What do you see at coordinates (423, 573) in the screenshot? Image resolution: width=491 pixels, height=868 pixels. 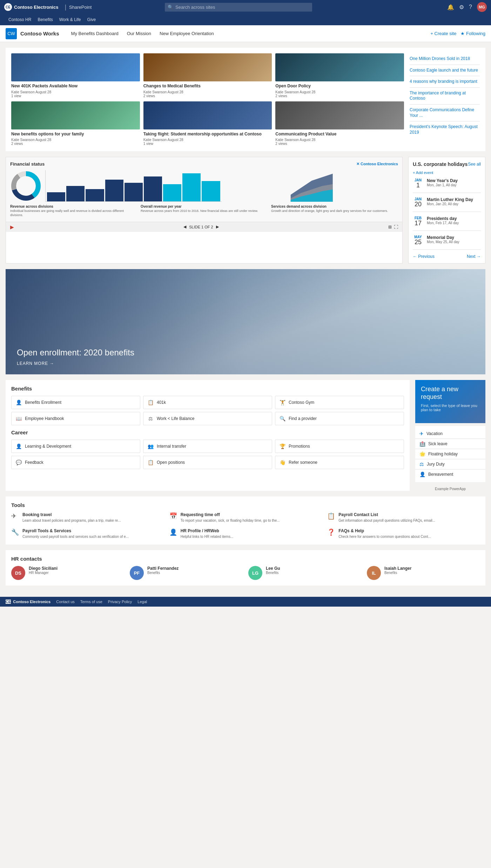 I see `contact-item: IL Isaiah Langer Benefits` at bounding box center [423, 573].